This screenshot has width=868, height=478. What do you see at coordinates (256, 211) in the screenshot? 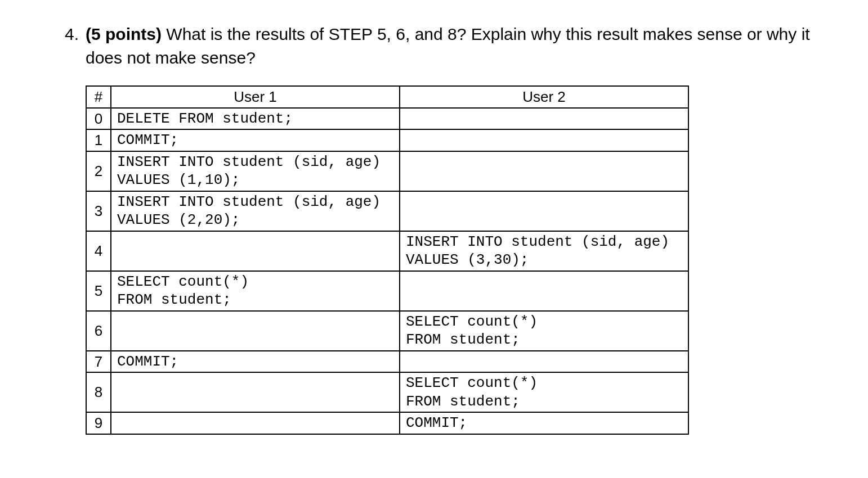
I see `user1-sql: INSERT INTO student (sid, age) VALUES (2…` at bounding box center [256, 211].